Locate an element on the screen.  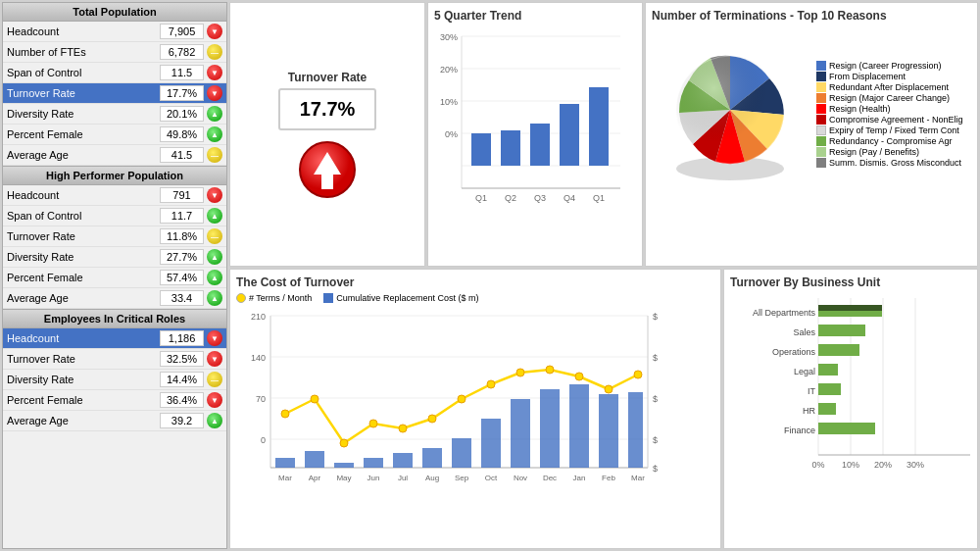
cost-legend-cost: Cumulative Replacement Cost ($ m) is located at coordinates (401, 298).